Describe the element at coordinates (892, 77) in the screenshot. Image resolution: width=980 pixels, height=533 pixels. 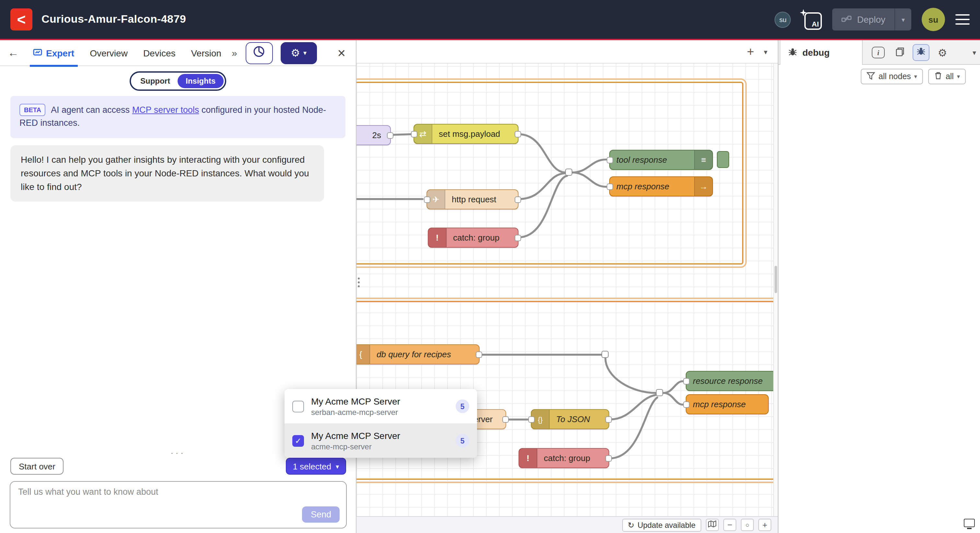
I see `filter-nodes-button: all nodes ▾` at that location.